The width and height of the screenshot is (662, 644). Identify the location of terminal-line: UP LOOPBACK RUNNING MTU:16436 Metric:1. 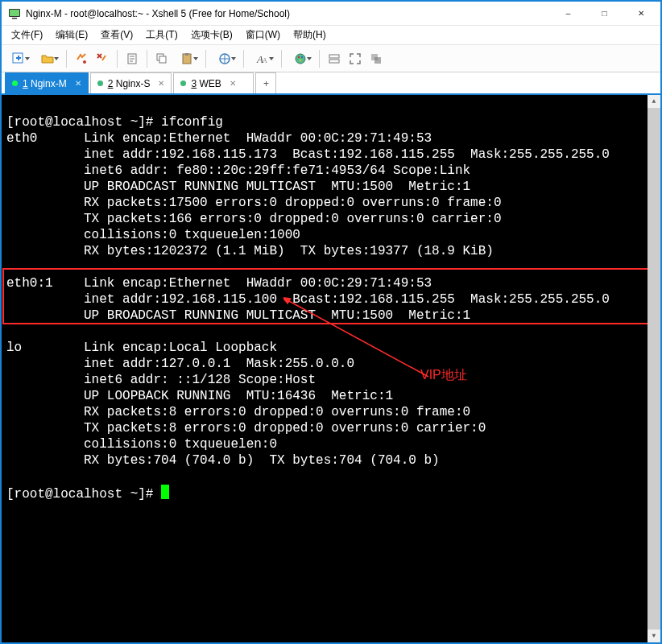
(200, 396).